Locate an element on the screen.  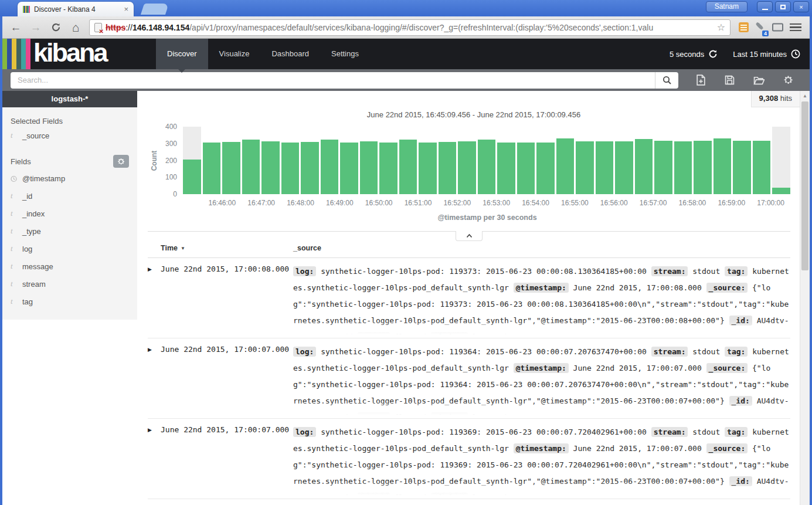
settings-gear-button is located at coordinates (788, 80).